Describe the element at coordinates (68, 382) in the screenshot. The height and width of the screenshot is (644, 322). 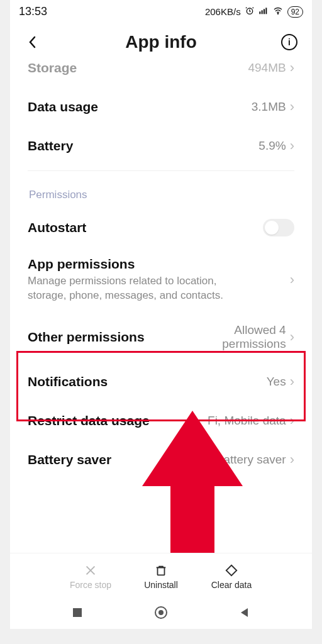
I see `row-label: Notifications` at that location.